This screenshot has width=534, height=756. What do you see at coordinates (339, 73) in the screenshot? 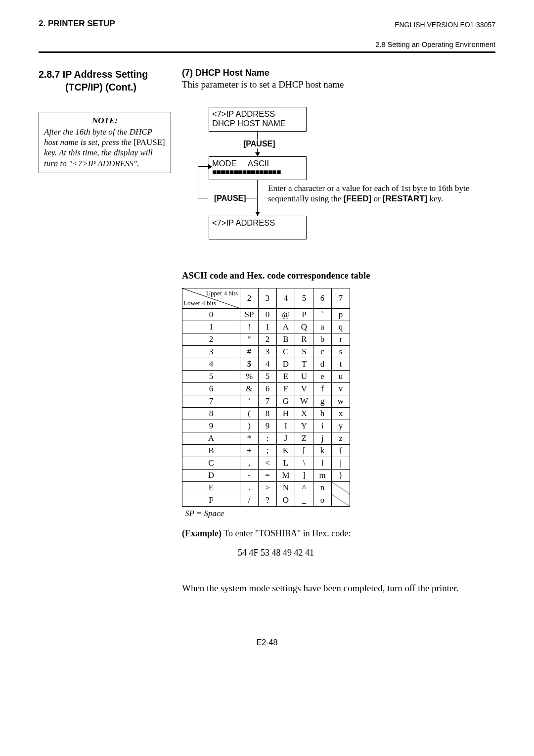
I see `subsection-title: (7) DHCP Host Name` at bounding box center [339, 73].